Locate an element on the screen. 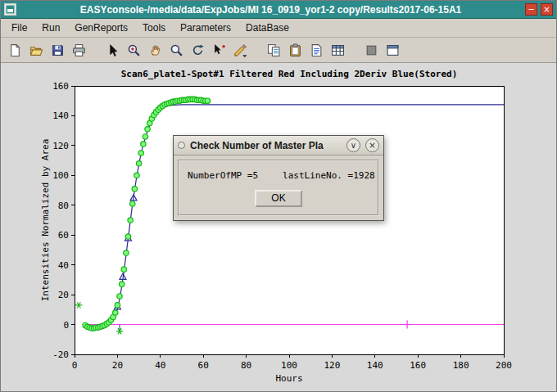 This screenshot has width=557, height=392. menu-file: File is located at coordinates (20, 28).